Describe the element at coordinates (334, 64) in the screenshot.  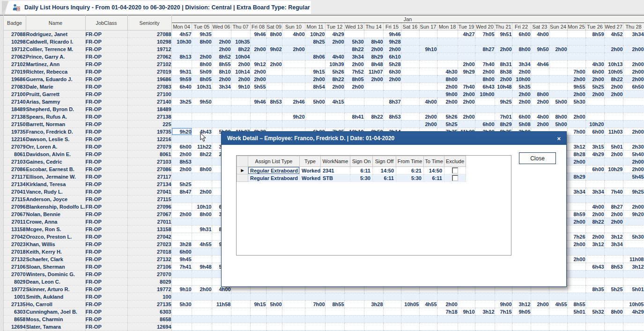
I see `hours-cell: 10h39` at that location.